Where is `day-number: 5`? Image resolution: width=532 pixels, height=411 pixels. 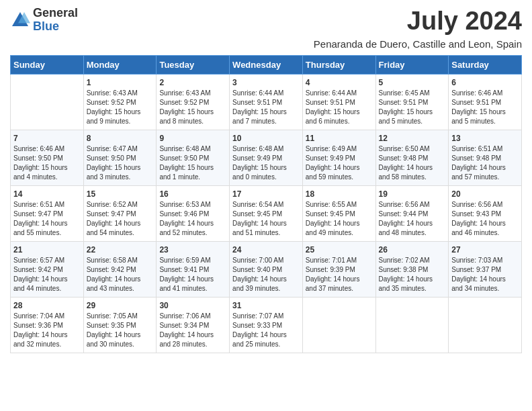
day-number: 5 is located at coordinates (412, 83).